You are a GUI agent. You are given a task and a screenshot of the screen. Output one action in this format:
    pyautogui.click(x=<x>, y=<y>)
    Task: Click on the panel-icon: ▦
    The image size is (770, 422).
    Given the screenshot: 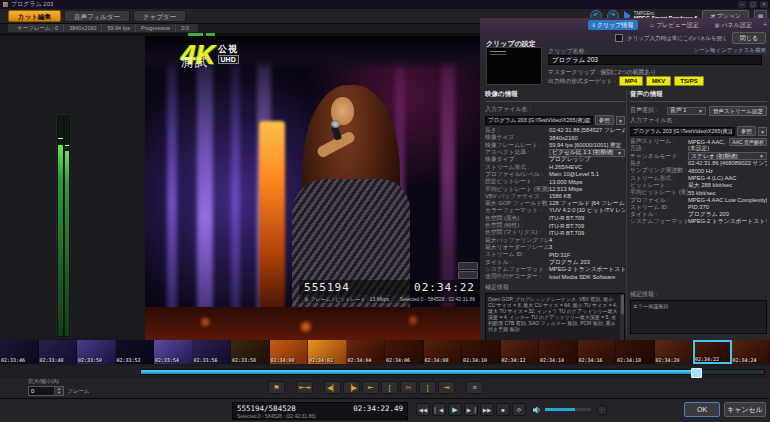 What is the action you would take?
    pyautogui.click(x=718, y=25)
    